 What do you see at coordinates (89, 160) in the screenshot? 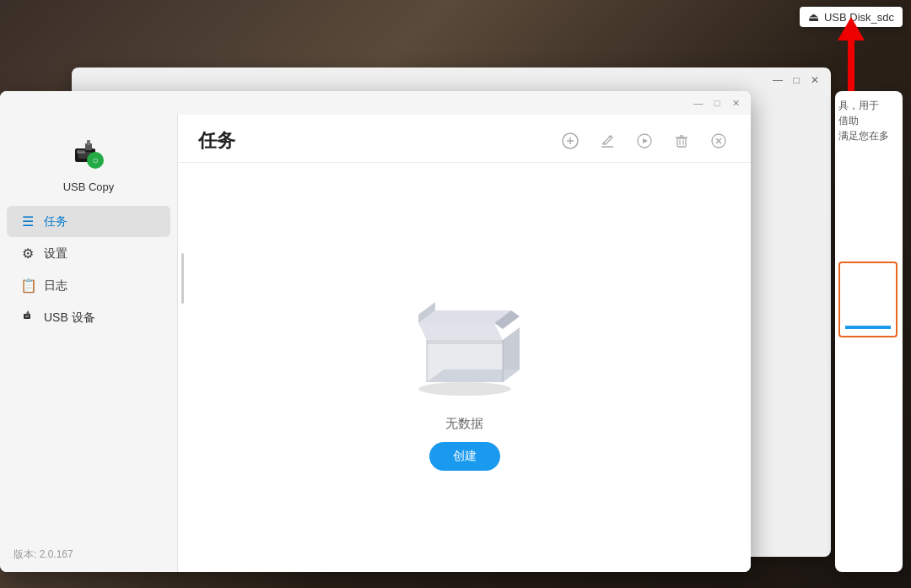
I see `app-logo-area: ○ USB Copy` at bounding box center [89, 160].